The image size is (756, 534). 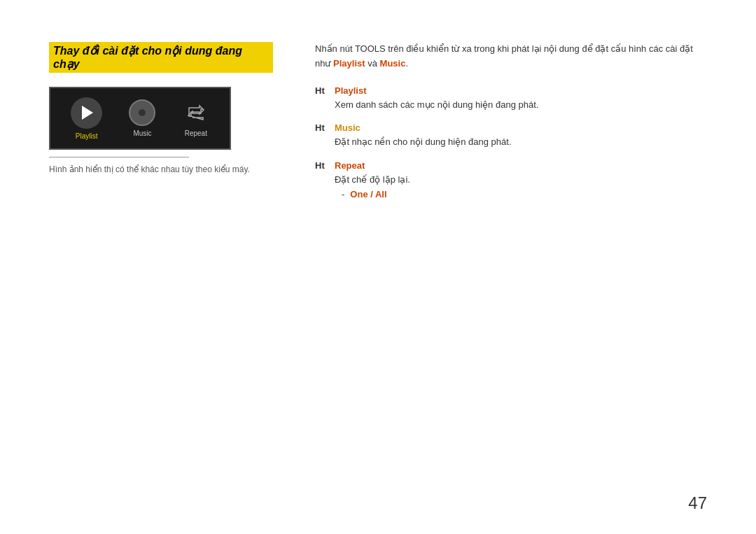 What do you see at coordinates (161, 169) in the screenshot?
I see `note-text: Hình ảnh hiển thị có thể khác nhau tùy t…` at bounding box center [161, 169].